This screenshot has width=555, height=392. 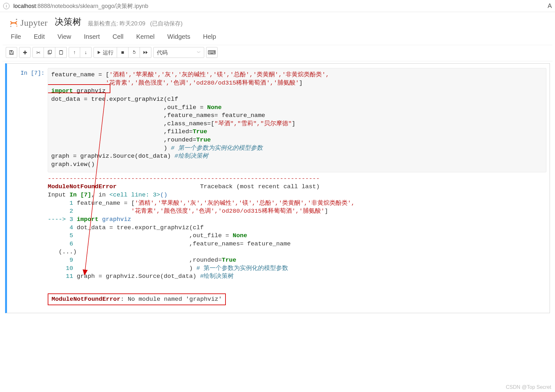 I want to click on copy-button, so click(x=50, y=52).